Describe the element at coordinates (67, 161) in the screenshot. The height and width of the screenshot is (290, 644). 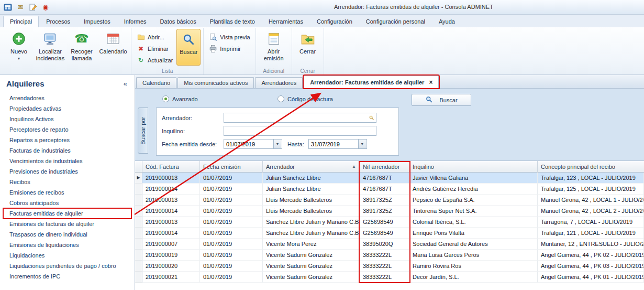
I see `sidebar-item-vencimientos-de-industriales: Vencimientos de industriales` at that location.